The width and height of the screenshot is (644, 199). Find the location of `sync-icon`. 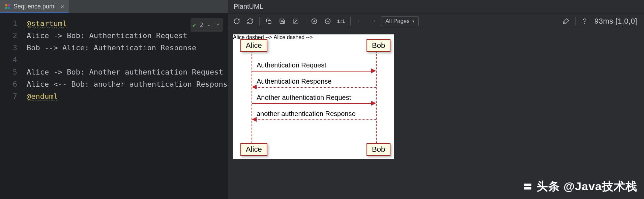

sync-icon is located at coordinates (250, 21).